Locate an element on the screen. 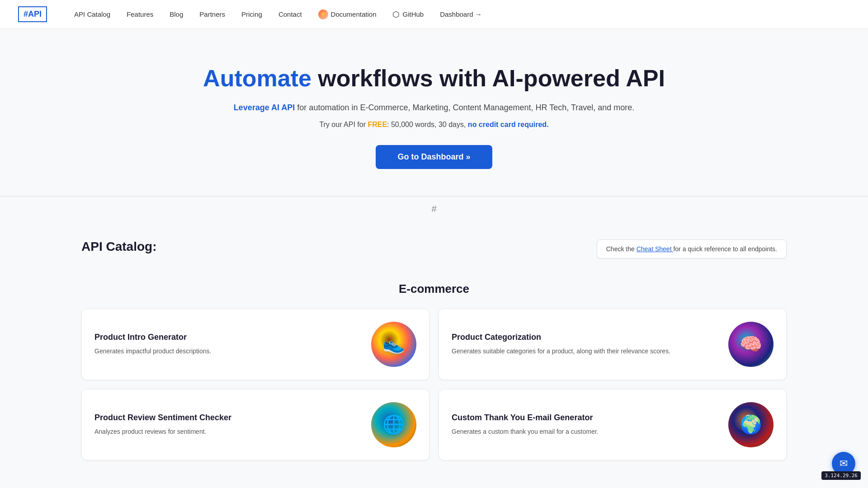  cheatsheet-link: Cheat Sheet is located at coordinates (655, 249).